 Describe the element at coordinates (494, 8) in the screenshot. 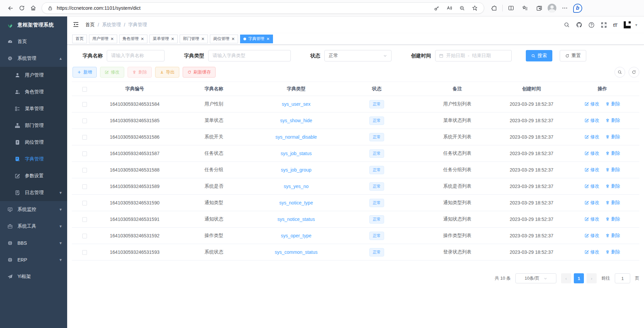

I see `extensions-icon` at that location.